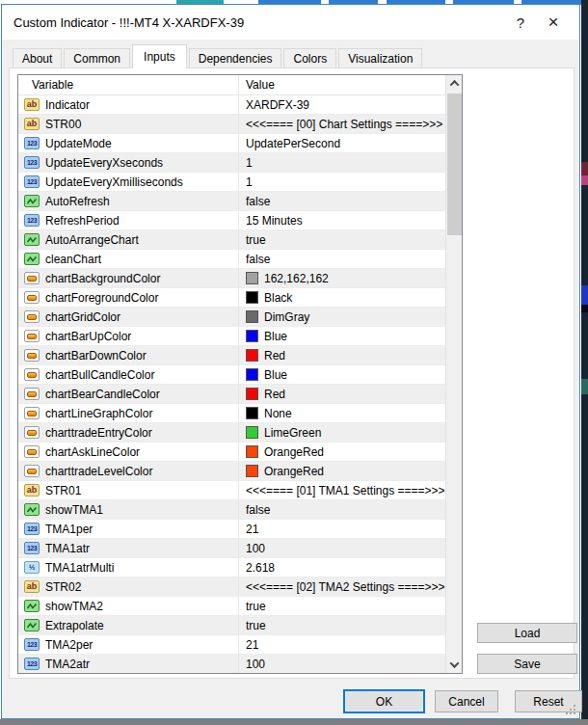 The height and width of the screenshot is (725, 588). I want to click on value-cell: 2.618, so click(342, 567).